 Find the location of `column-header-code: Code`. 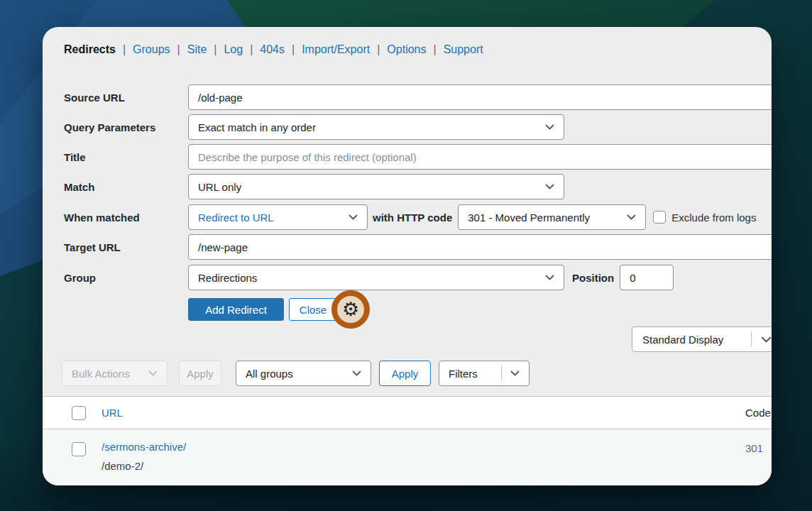

column-header-code: Code is located at coordinates (758, 413).